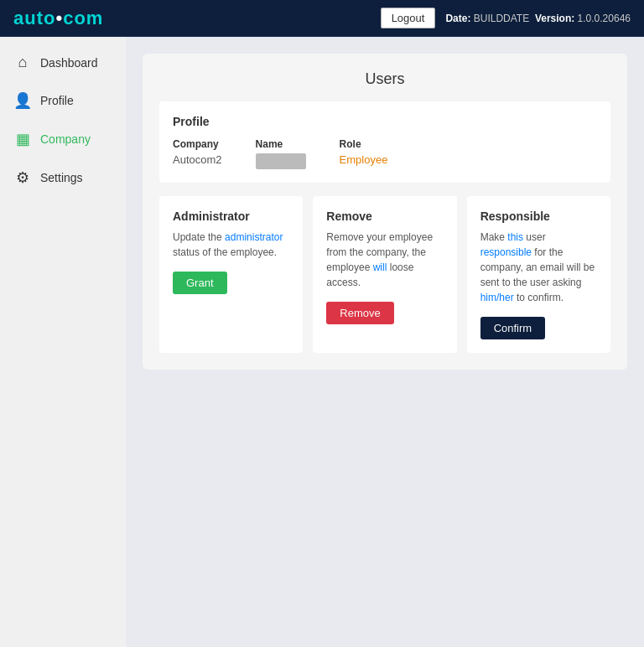  What do you see at coordinates (538, 267) in the screenshot?
I see `responsible-desc: Make this user responsible for the compa…` at bounding box center [538, 267].